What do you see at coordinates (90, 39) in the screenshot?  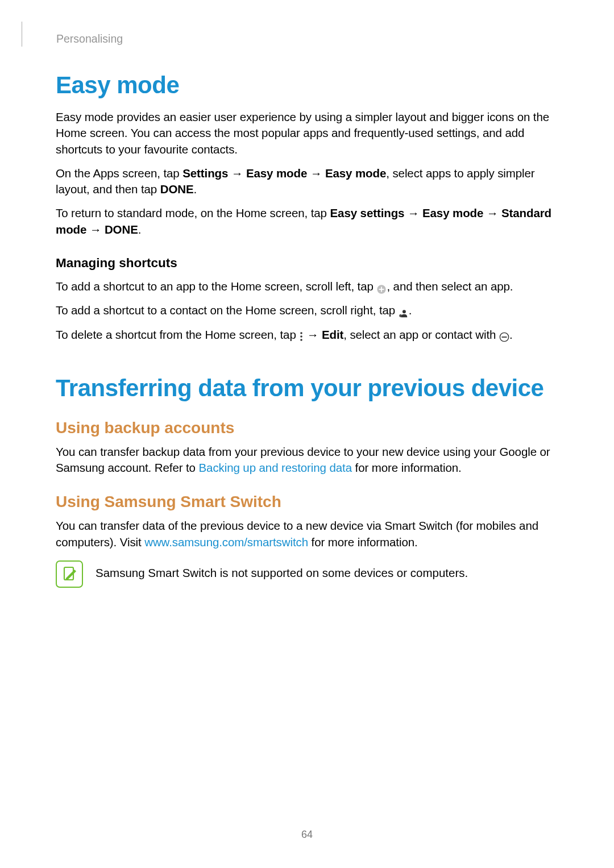 I see `section-label: Personalising` at bounding box center [90, 39].